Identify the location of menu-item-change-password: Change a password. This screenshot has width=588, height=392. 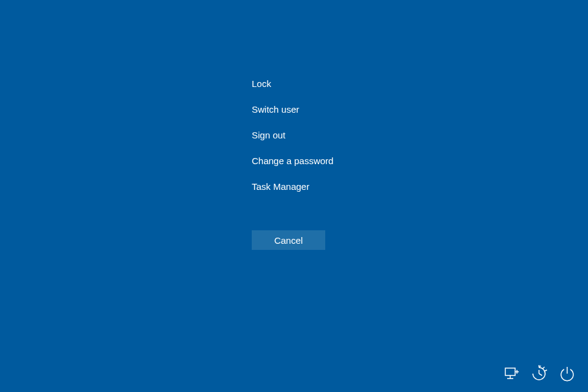
(293, 160).